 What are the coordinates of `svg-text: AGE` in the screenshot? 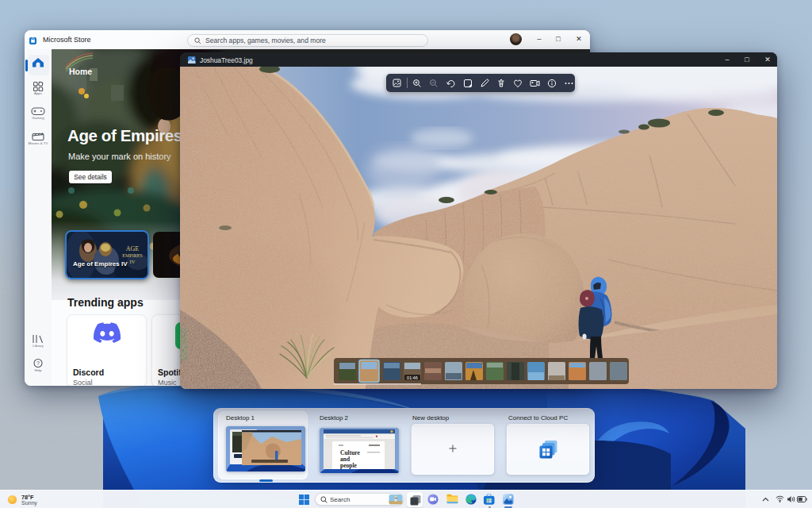 It's located at (133, 249).